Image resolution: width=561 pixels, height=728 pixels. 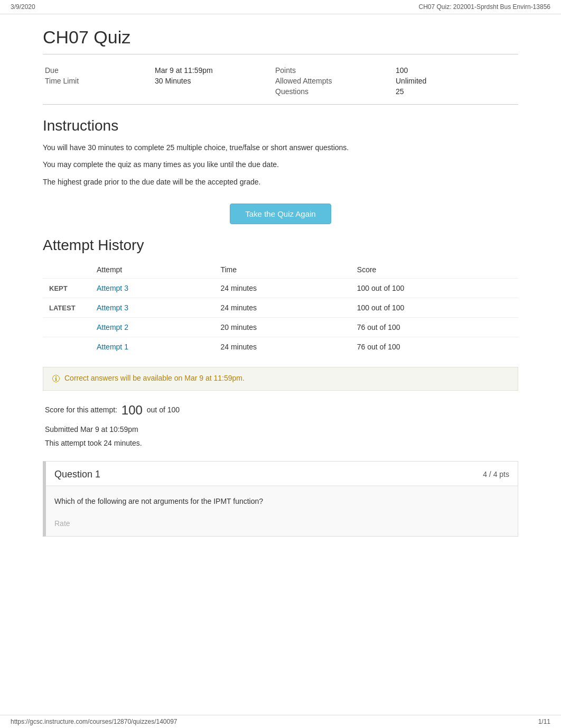 What do you see at coordinates (280, 347) in the screenshot?
I see `table-row: Attempt 124 minutes76 out of 100` at bounding box center [280, 347].